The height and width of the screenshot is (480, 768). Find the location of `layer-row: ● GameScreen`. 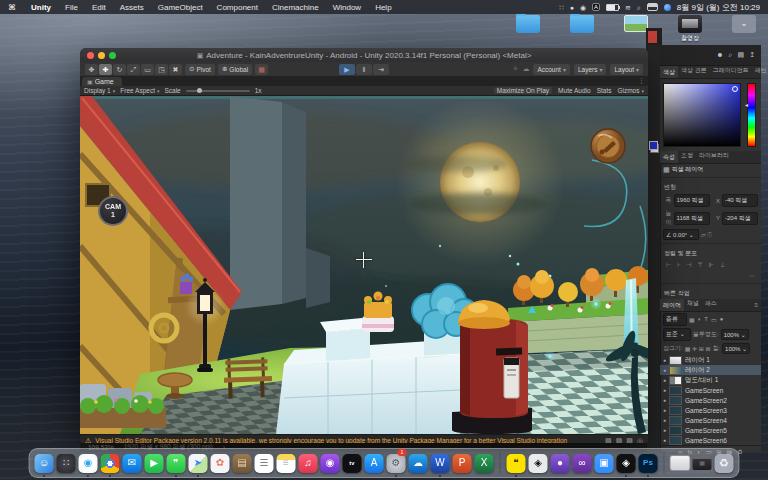

layer-row: ● GameScreen is located at coordinates (710, 390).